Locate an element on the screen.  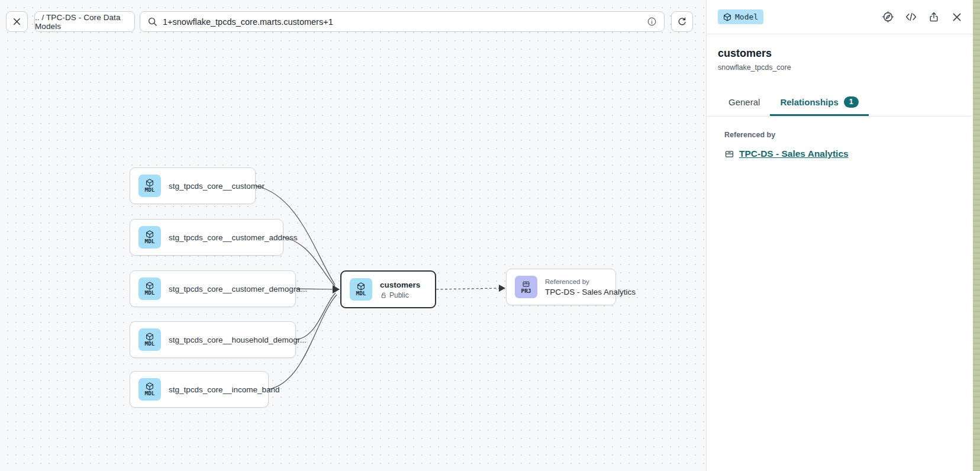
close-graph-button is located at coordinates (17, 21).